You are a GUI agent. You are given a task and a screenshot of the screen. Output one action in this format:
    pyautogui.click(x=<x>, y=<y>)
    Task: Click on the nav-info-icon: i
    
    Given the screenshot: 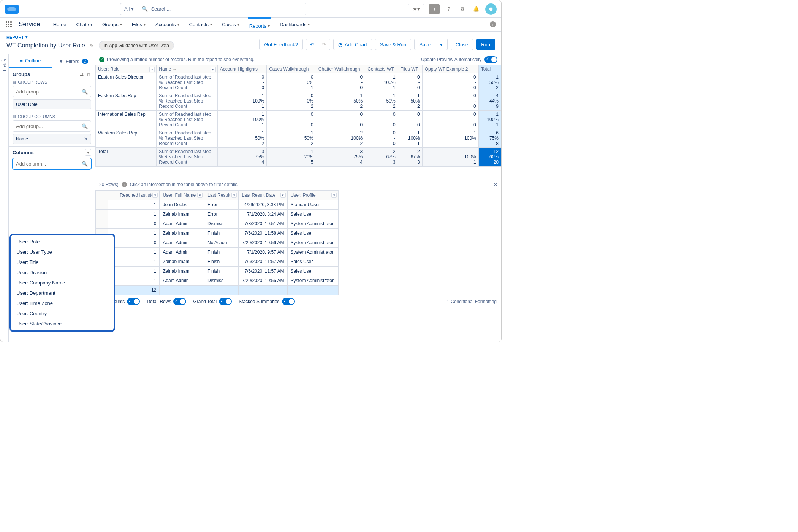 What is the action you would take?
    pyautogui.click(x=493, y=24)
    